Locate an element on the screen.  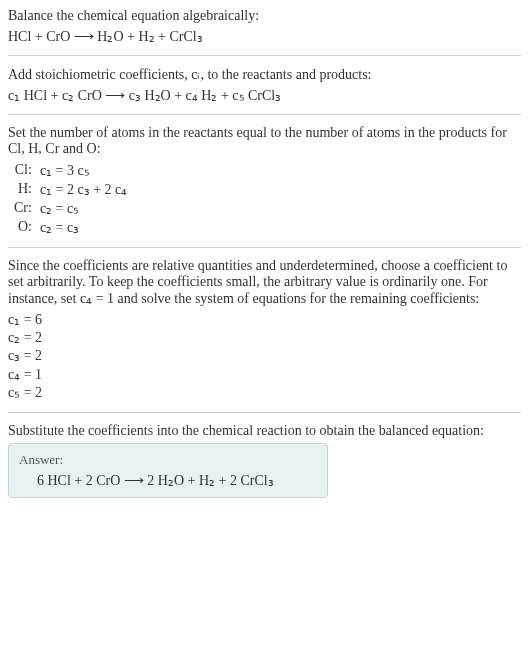
coef-value: c₂ = 2 is located at coordinates (264, 338).